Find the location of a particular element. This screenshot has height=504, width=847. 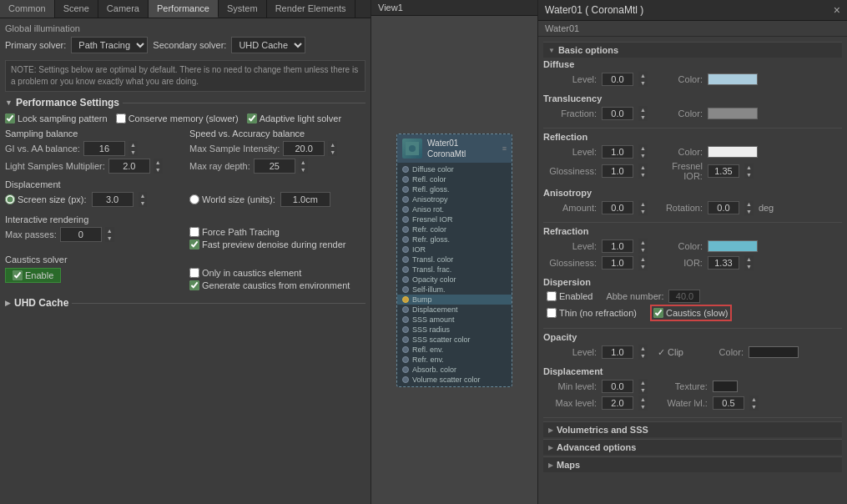

refl-level-input is located at coordinates (618, 152).